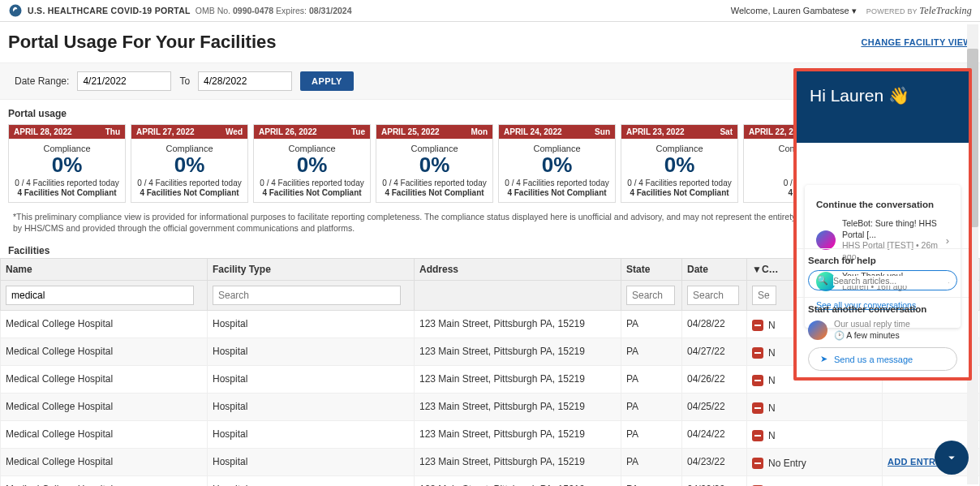 This screenshot has height=486, width=980. I want to click on team-avatar-icon, so click(818, 330).